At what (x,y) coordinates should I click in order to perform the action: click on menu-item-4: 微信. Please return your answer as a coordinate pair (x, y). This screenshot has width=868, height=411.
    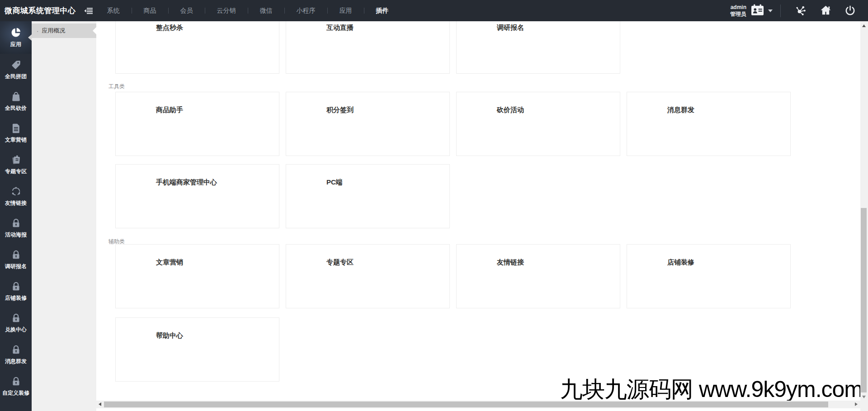
    Looking at the image, I should click on (266, 11).